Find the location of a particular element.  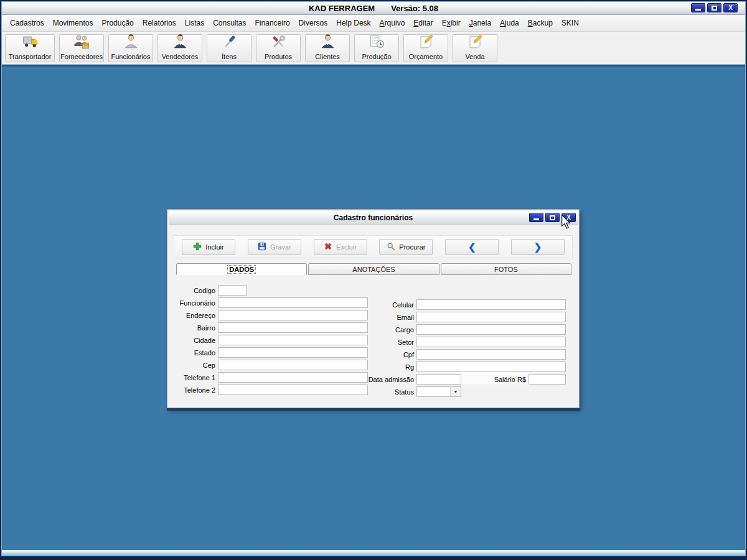

status-value is located at coordinates (433, 392).